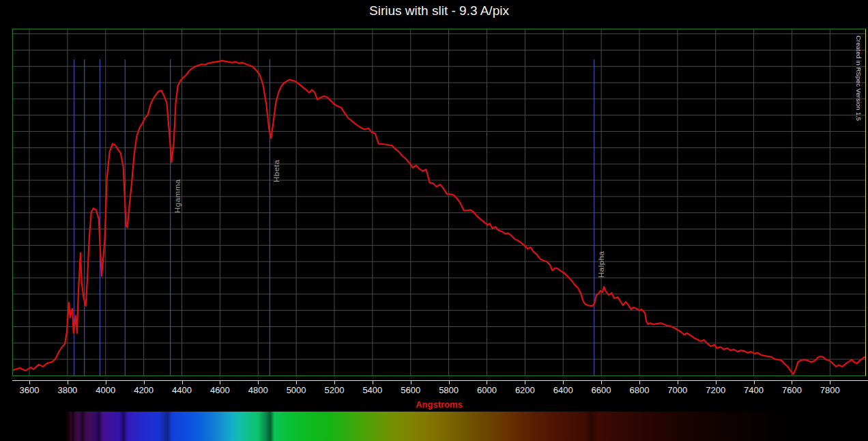 The image size is (868, 441). Describe the element at coordinates (830, 390) in the screenshot. I see `x-tick-label-7800: 7800` at that location.